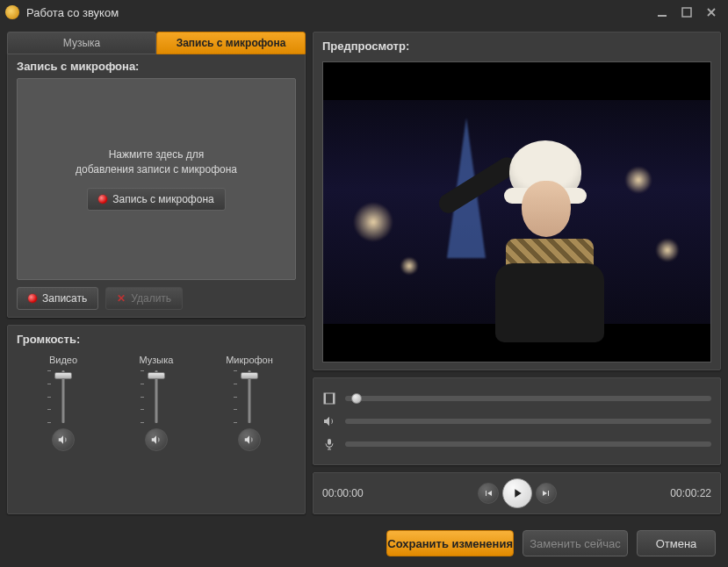 The width and height of the screenshot is (728, 567). Describe the element at coordinates (676, 543) in the screenshot. I see `cancel-button: Отмена` at that location.